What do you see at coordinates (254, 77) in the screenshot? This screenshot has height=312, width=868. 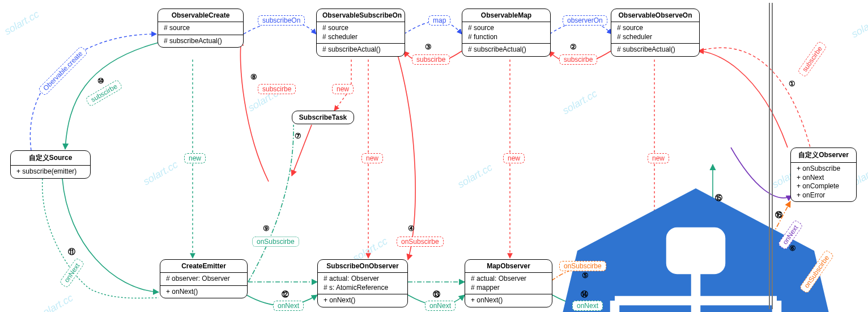 I see `step-num: ⑧` at bounding box center [254, 77].